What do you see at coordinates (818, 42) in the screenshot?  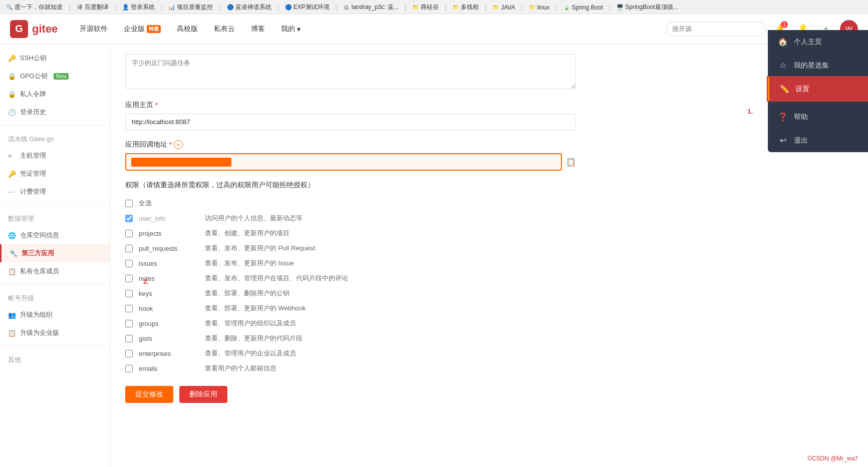 I see `dropdown-item-home: 🏠 个人主页` at bounding box center [818, 42].